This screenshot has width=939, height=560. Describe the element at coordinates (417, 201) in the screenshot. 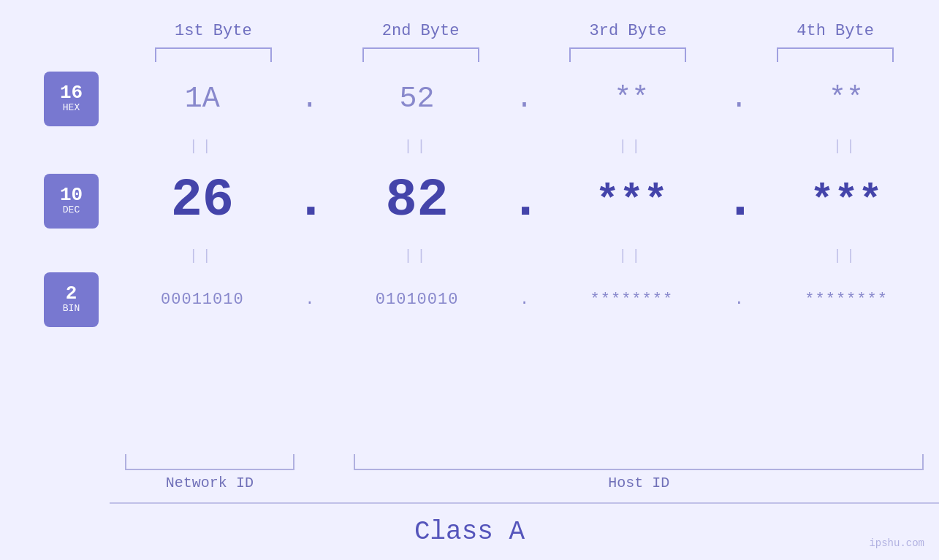

I see `dec-b2: 82` at that location.